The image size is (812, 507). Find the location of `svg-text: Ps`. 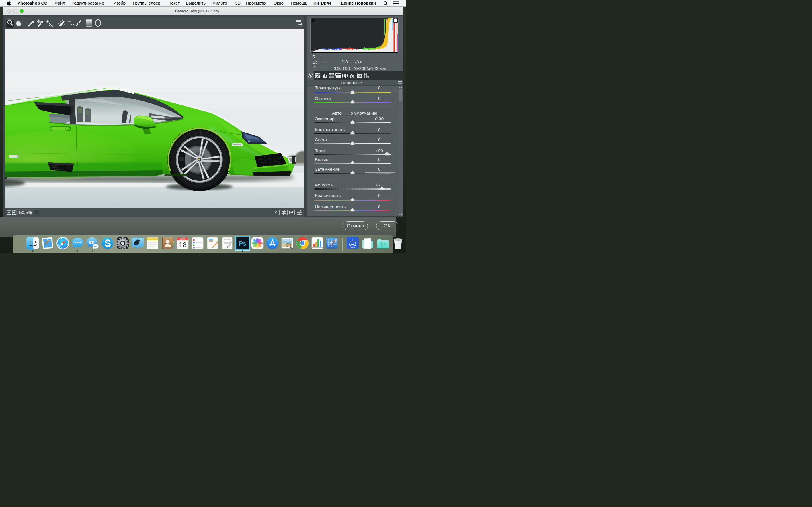

svg-text: Ps is located at coordinates (243, 243).